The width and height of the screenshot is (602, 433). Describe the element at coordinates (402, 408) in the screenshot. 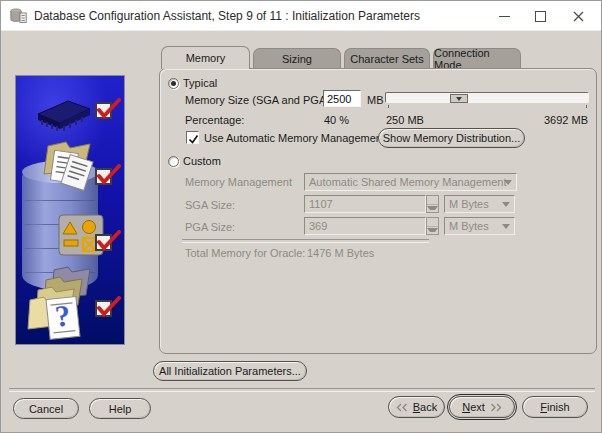

I see `back-chevrons-icon` at that location.